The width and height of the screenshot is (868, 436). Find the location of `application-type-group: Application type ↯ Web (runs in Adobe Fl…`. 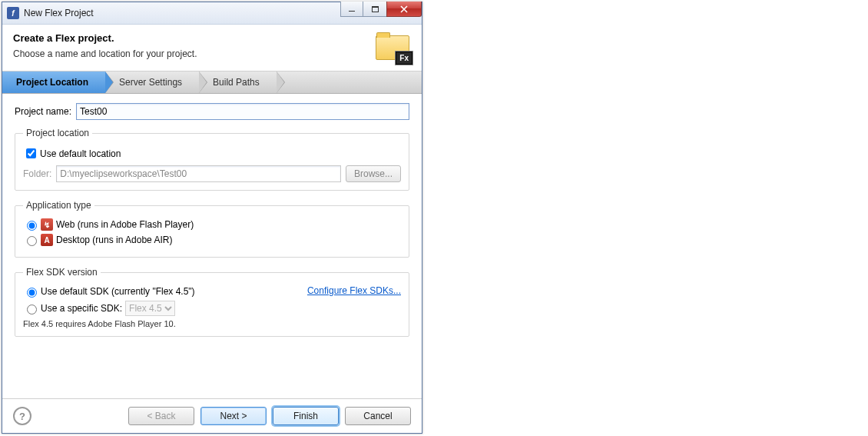

application-type-group: Application type ↯ Web (runs in Adobe Fl… is located at coordinates (212, 229).